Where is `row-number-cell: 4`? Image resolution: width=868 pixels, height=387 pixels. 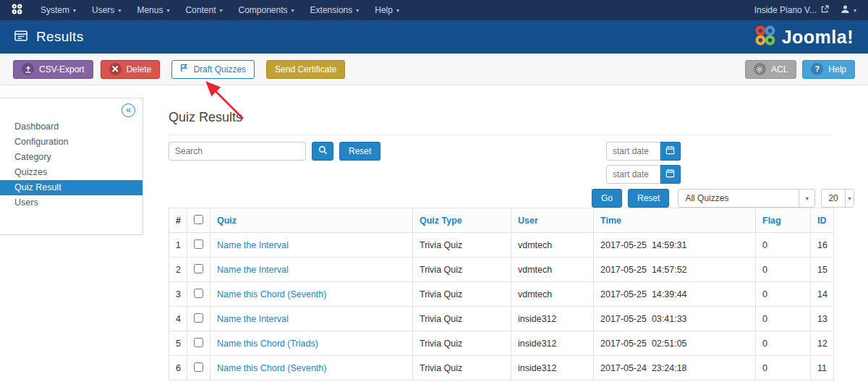
row-number-cell: 4 is located at coordinates (178, 319).